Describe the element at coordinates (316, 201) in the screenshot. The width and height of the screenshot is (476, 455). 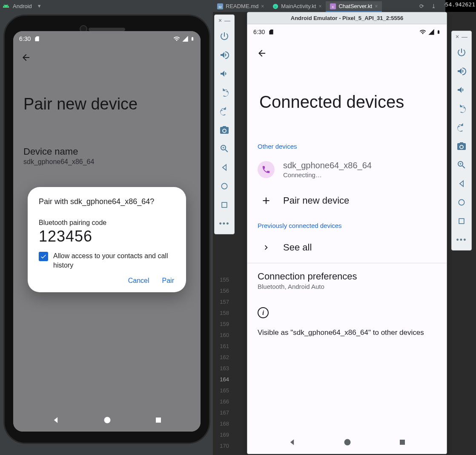
I see `pair-new-device-label: Pair new device` at that location.